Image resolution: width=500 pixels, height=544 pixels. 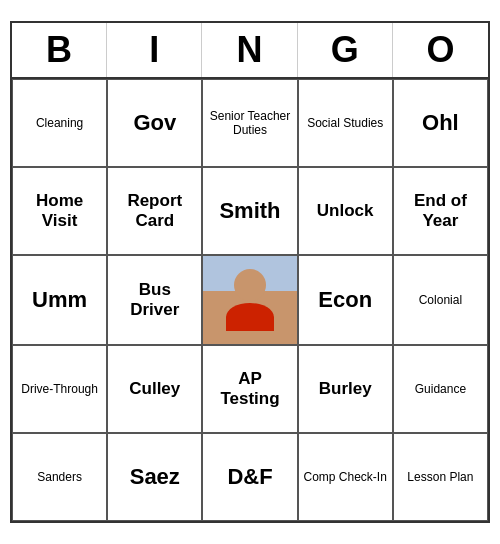 What do you see at coordinates (60, 50) in the screenshot?
I see `header-letter-b: B` at bounding box center [60, 50].